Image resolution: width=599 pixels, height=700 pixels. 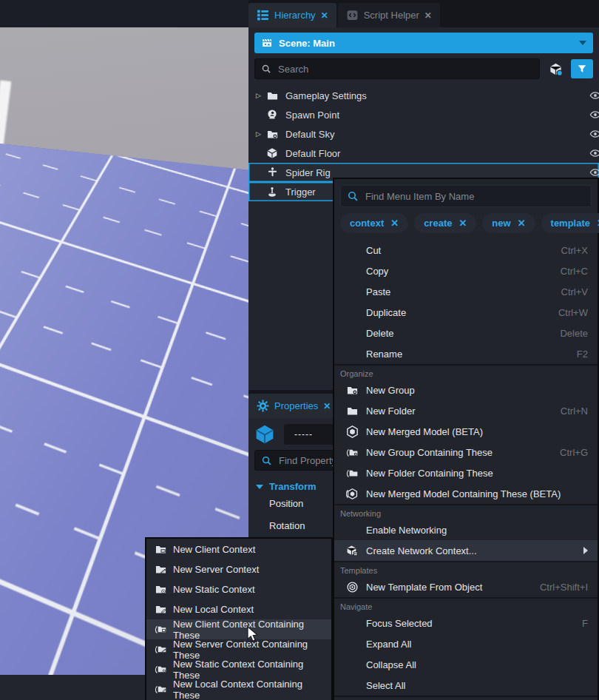 What do you see at coordinates (424, 134) in the screenshot?
I see `tree-row-default-sky: ▷Default Sky` at bounding box center [424, 134].